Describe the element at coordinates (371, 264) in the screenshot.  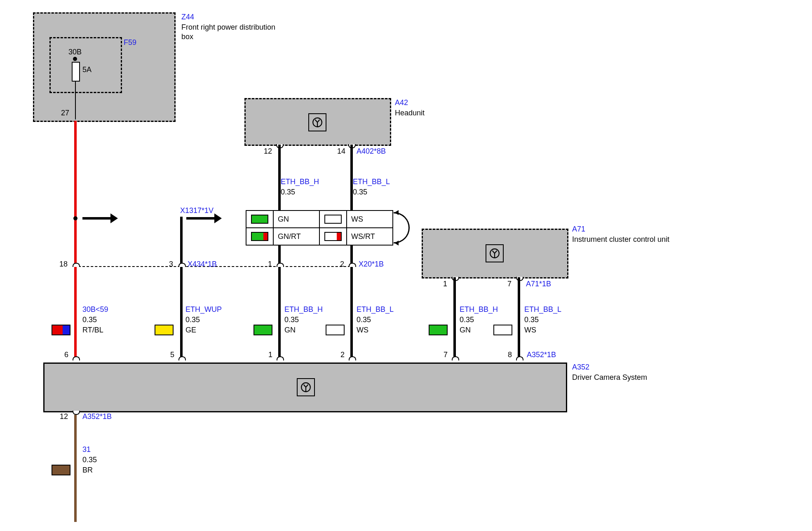
I see `x20-id: X20*1B` at that location.